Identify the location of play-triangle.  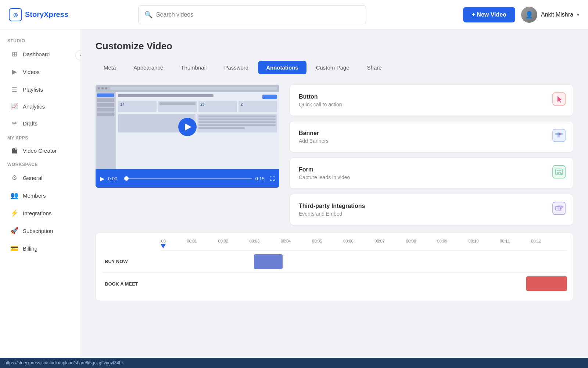
(188, 127).